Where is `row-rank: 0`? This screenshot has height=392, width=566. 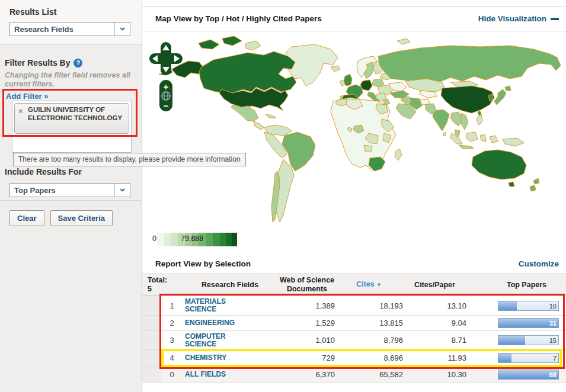 row-rank: 0 is located at coordinates (172, 374).